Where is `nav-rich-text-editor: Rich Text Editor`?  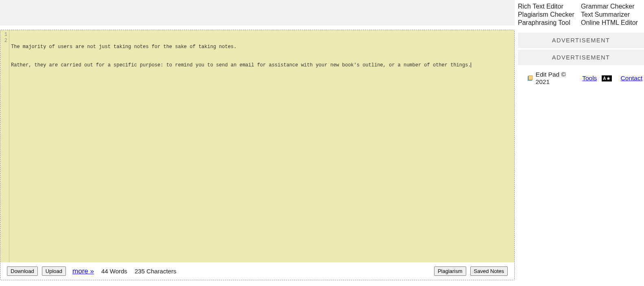 nav-rich-text-editor: Rich Text Editor is located at coordinates (549, 7).